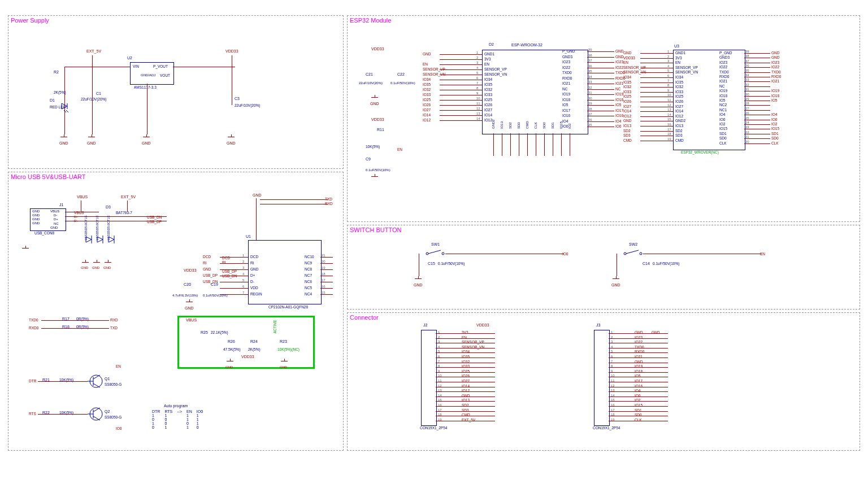  I want to click on refdes-r2: R2, so click(57, 72).